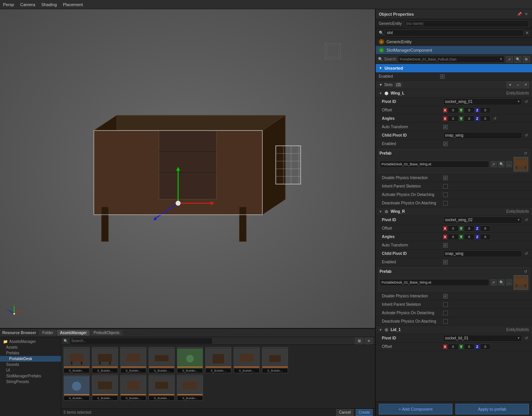 Image resolution: width=532 pixels, height=416 pixels. I want to click on sidebar-item-assetsmanager: 📁AssetsManager, so click(31, 341).